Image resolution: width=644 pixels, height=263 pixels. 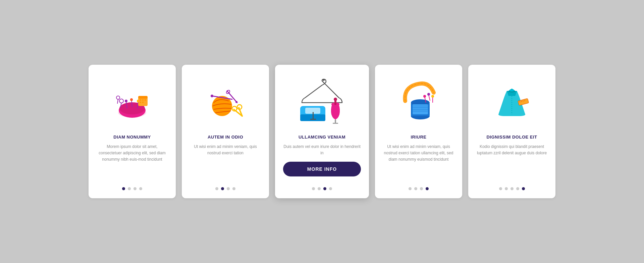 What do you see at coordinates (512, 189) in the screenshot?
I see `card-5-dots` at bounding box center [512, 189].